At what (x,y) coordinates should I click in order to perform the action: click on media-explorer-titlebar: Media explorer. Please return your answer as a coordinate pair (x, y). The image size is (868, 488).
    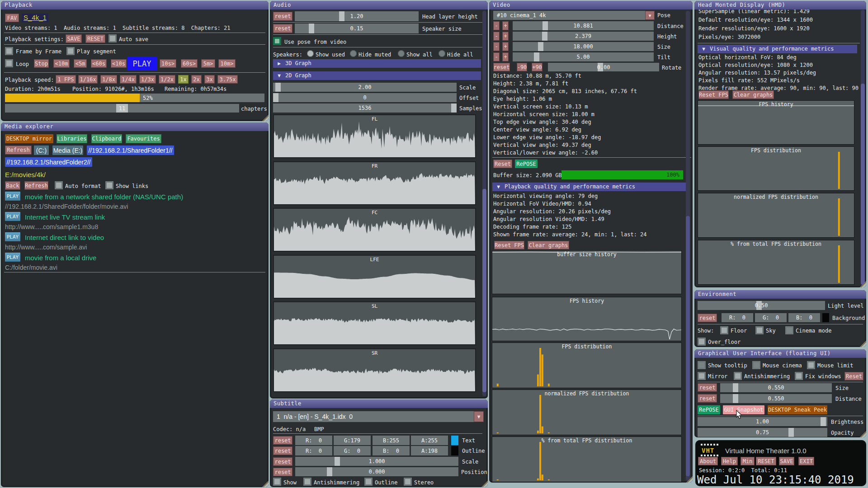
    Looking at the image, I should click on (135, 127).